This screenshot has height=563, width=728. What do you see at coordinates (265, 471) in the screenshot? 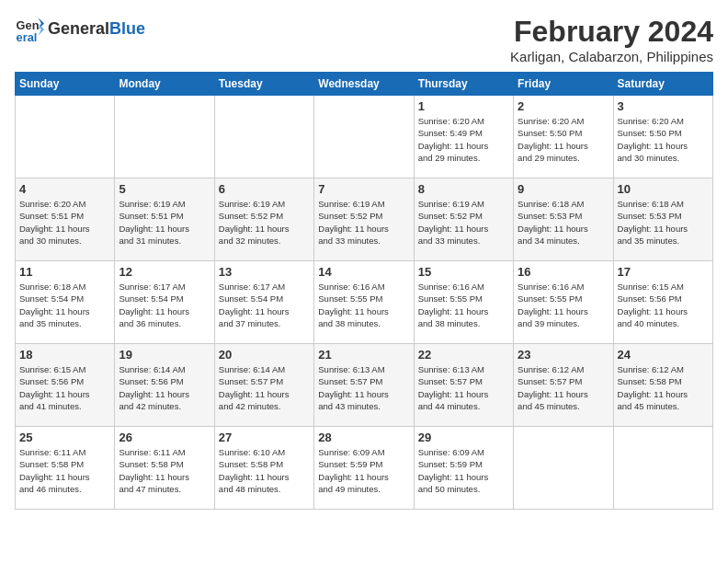
I see `day-info: Sunrise: 6:10 AM Sunset: 5:58 PM Dayligh…` at bounding box center [265, 471].